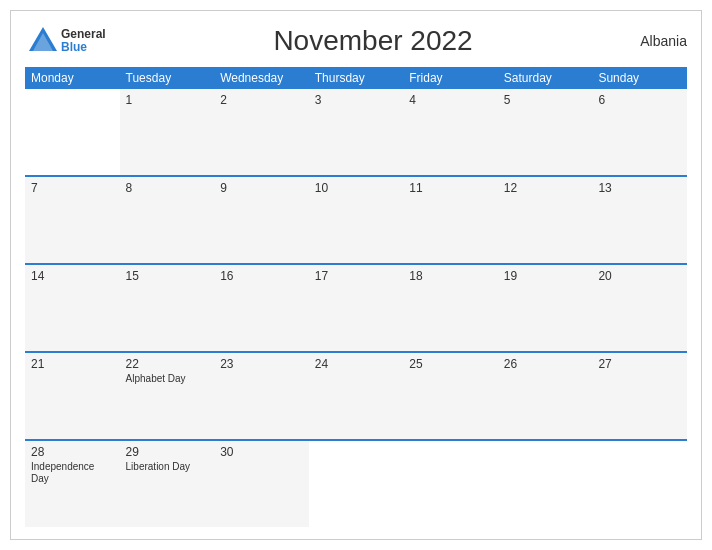 The image size is (712, 550). What do you see at coordinates (546, 78) in the screenshot?
I see `header-saturday: Saturday` at bounding box center [546, 78].